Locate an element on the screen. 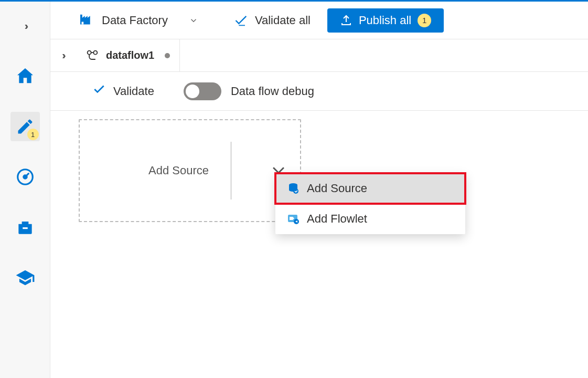  add-source-label: Add Source is located at coordinates (178, 171).